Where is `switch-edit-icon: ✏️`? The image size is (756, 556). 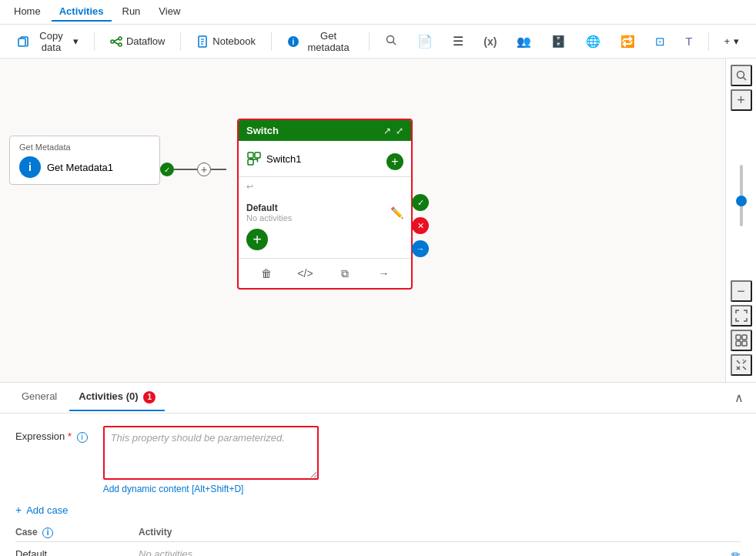 switch-edit-icon: ✏️ is located at coordinates (397, 213).